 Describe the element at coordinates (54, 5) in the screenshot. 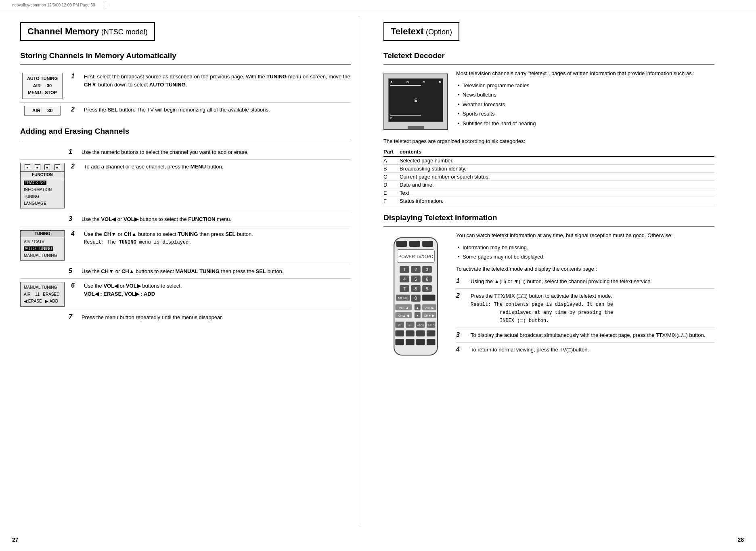

I see `print-header-text: neovalley-common 12/6/00 12:09 PM Page 3…` at that location.